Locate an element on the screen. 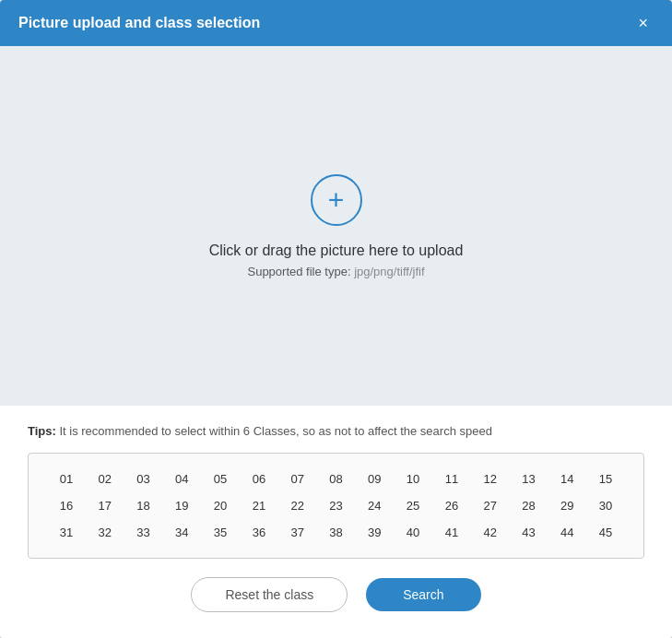 The width and height of the screenshot is (672, 638). class-item: 28 is located at coordinates (529, 505).